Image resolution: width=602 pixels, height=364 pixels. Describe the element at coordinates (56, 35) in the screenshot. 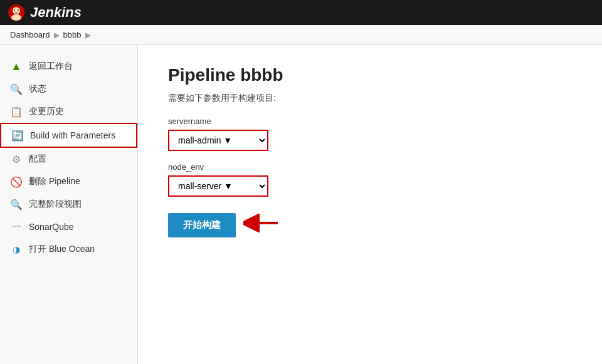

I see `breadcrumb-sep-1: ▶` at that location.